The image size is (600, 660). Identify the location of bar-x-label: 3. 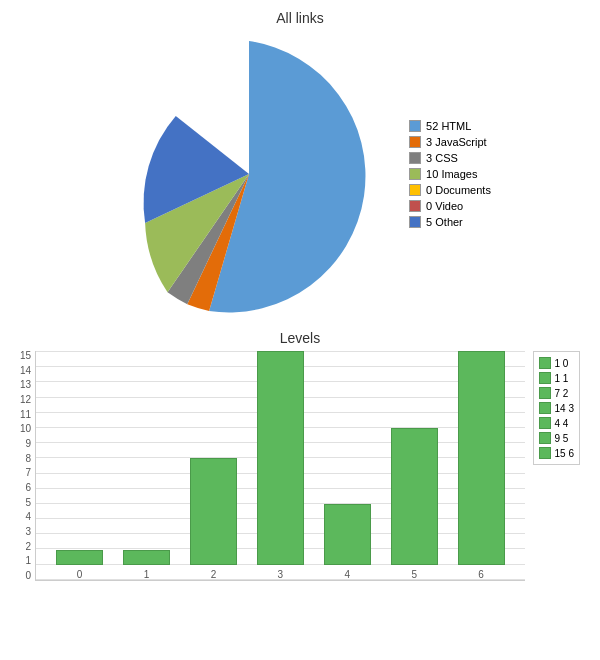
(281, 574).